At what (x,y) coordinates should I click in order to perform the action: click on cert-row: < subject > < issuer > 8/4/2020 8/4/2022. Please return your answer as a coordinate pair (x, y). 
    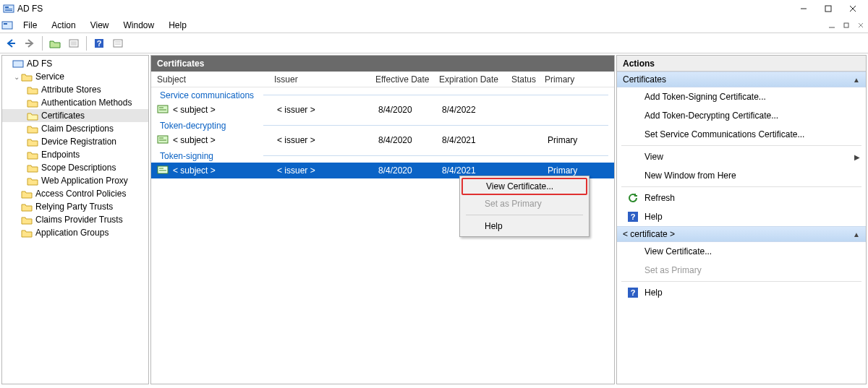
    Looking at the image, I should click on (383, 110).